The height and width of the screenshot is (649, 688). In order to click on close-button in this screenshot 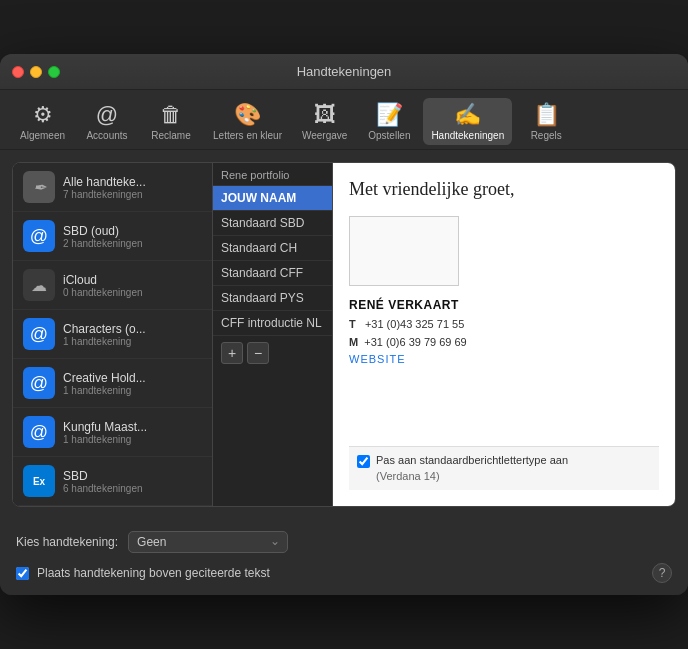, I will do `click(18, 72)`.